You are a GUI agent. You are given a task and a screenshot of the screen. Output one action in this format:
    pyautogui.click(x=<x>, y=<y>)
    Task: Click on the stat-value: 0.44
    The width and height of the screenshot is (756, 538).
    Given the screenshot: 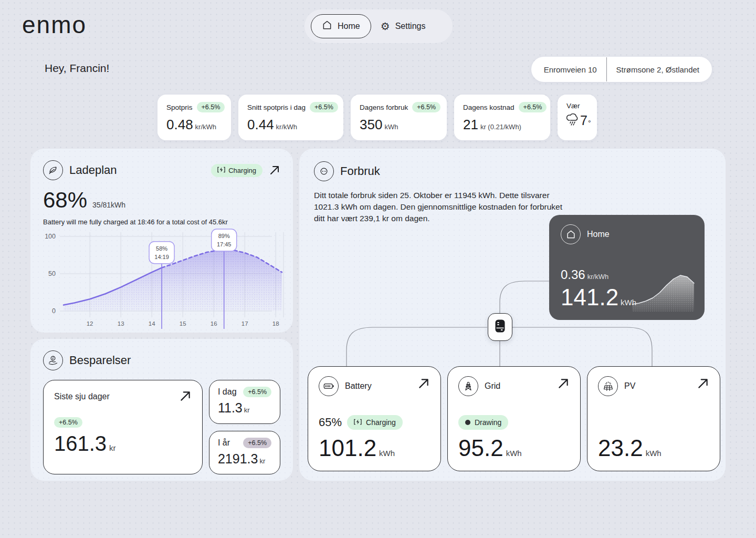 What is the action you would take?
    pyautogui.click(x=260, y=125)
    